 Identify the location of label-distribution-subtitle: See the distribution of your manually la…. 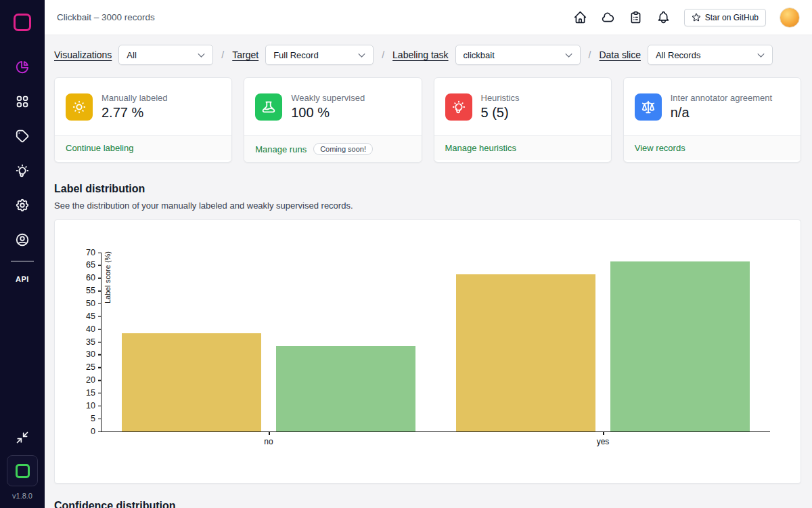
(428, 206).